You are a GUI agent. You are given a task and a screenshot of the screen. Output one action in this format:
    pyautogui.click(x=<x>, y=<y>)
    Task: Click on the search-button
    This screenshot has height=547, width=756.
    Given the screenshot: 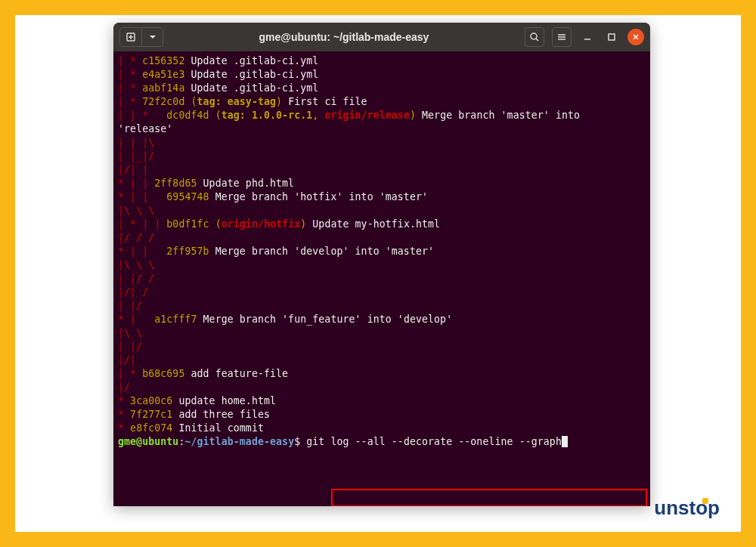 What is the action you would take?
    pyautogui.click(x=534, y=37)
    